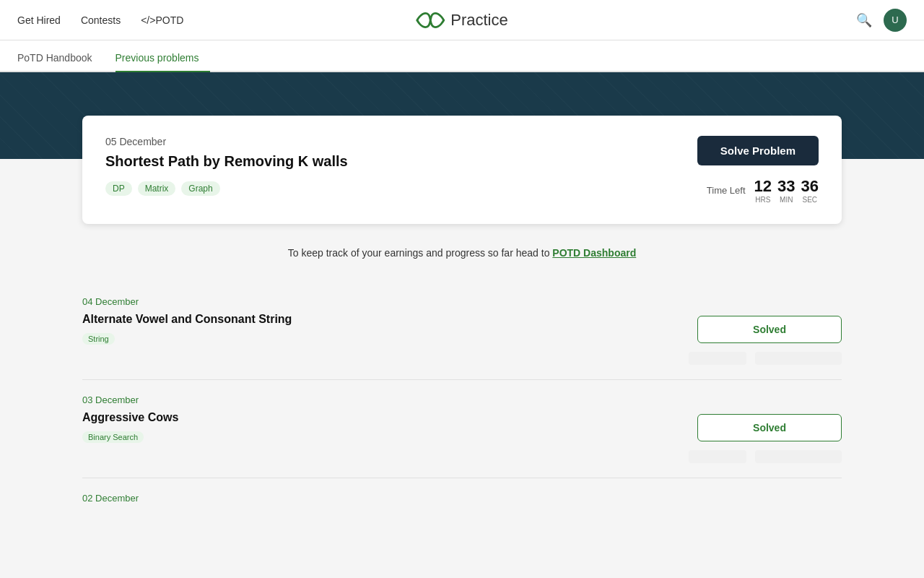 The width and height of the screenshot is (924, 578). I want to click on profile-avatar: U, so click(895, 20).